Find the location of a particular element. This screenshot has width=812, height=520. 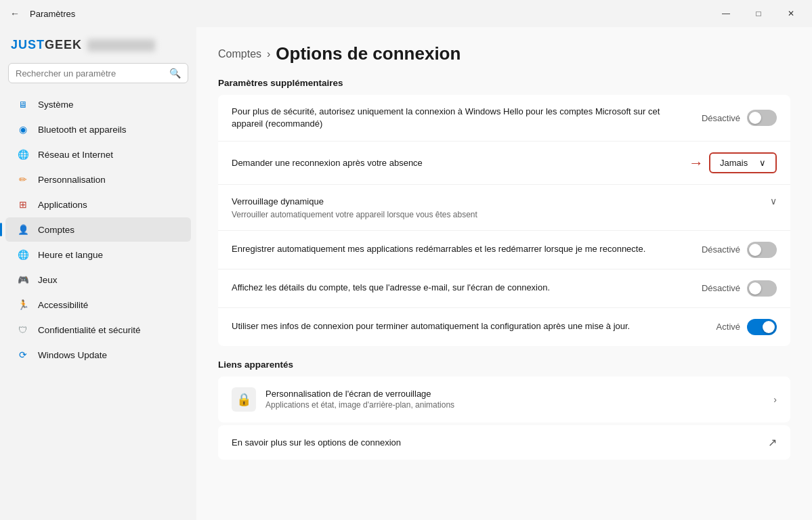

nav-icon-reseau: 🌐 is located at coordinates (23, 154).